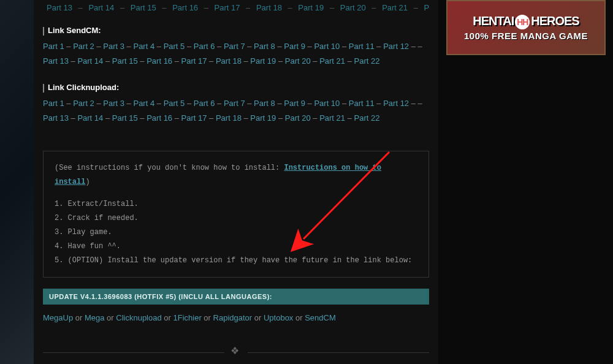  Describe the element at coordinates (236, 317) in the screenshot. I see `update-links-row: MegaUp or Mega or Clicknupload or 1Fichi…` at that location.